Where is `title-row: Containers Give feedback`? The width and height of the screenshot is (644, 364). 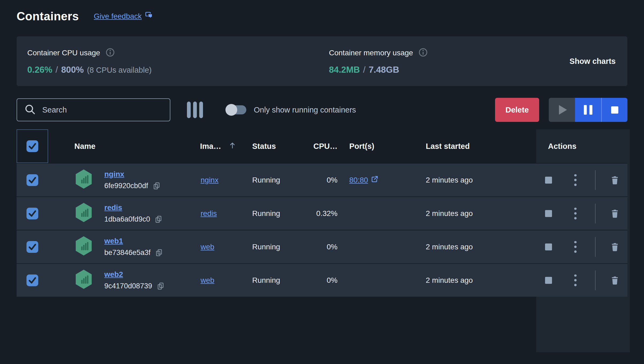
title-row: Containers Give feedback is located at coordinates (322, 11).